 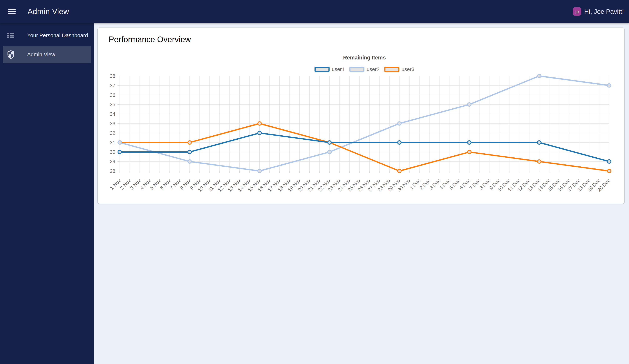 What do you see at coordinates (415, 184) in the screenshot?
I see `svg-text: 1 Dec` at bounding box center [415, 184].